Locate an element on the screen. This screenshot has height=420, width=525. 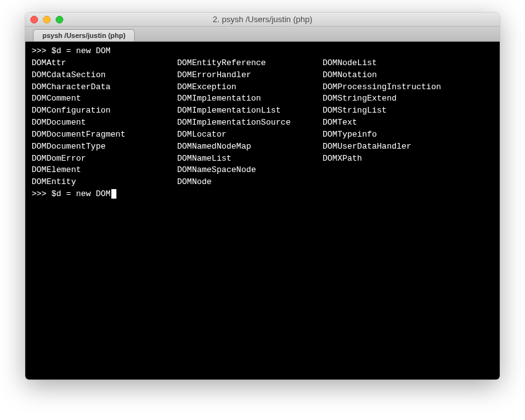
window-titlebar: 2. psysh /Users/justin (php) is located at coordinates (262, 20).